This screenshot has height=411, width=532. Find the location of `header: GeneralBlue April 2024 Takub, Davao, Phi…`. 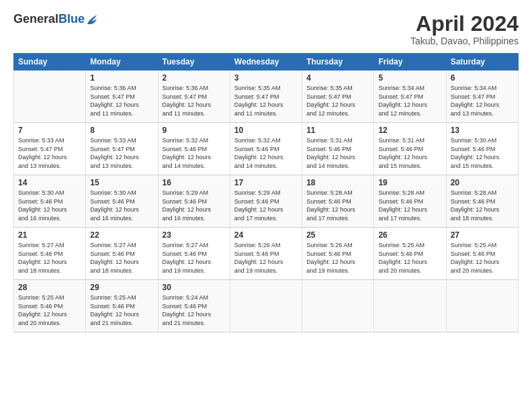

header: GeneralBlue April 2024 Takub, Davao, Phi… is located at coordinates (266, 30).